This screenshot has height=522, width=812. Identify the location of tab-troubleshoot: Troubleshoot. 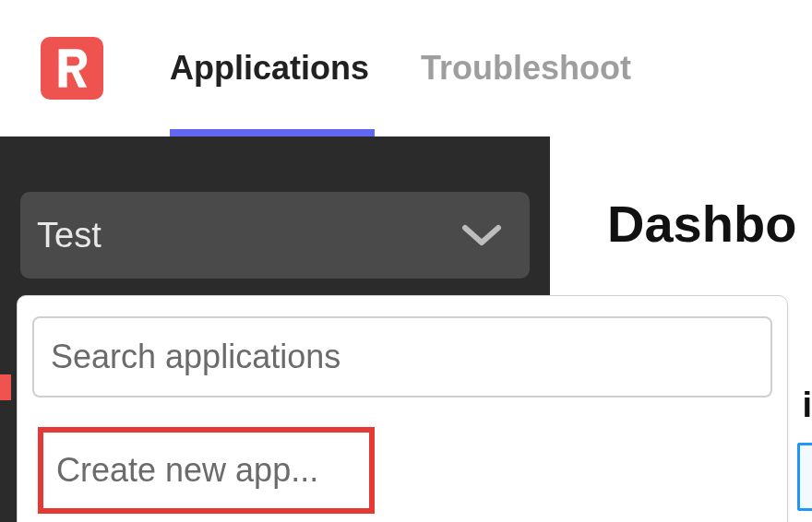
(526, 68).